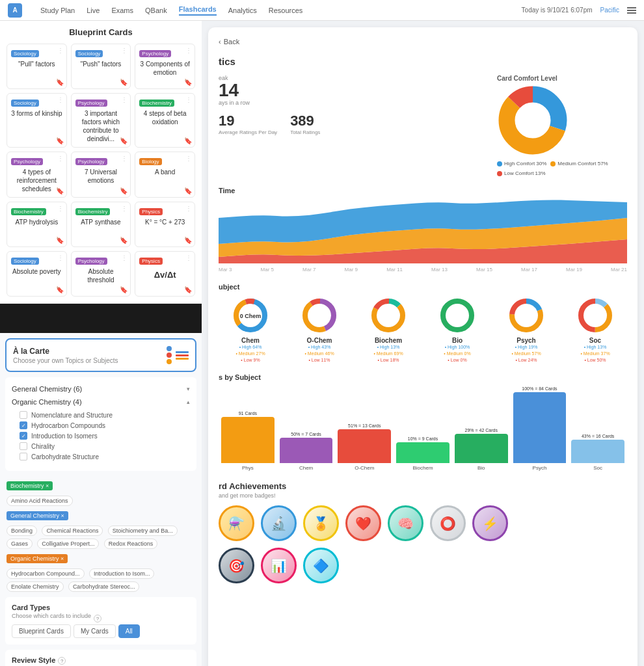 The width and height of the screenshot is (644, 666). Describe the element at coordinates (165, 118) in the screenshot. I see `card-text: 4 steps of beta oxidation` at that location.